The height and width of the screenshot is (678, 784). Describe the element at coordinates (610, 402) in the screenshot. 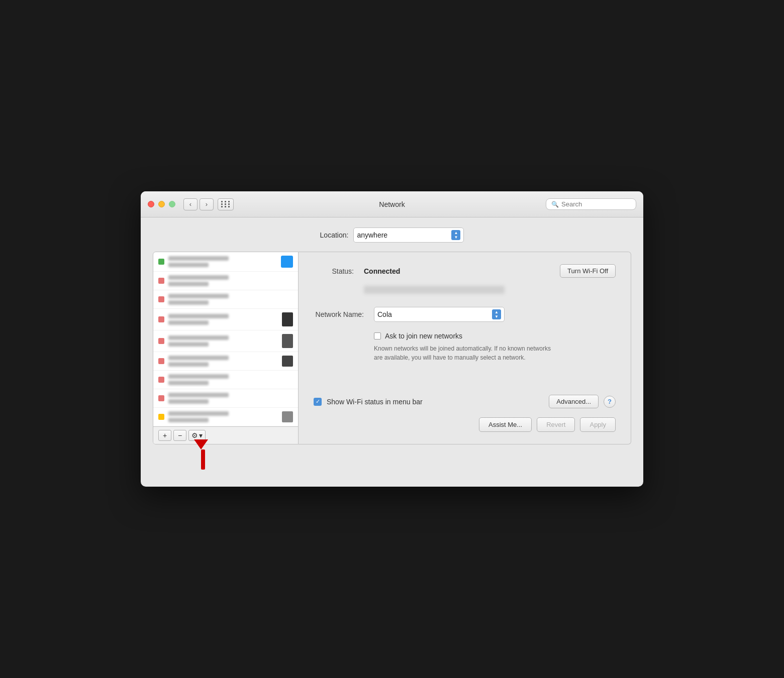

I see `help-button: ?` at that location.